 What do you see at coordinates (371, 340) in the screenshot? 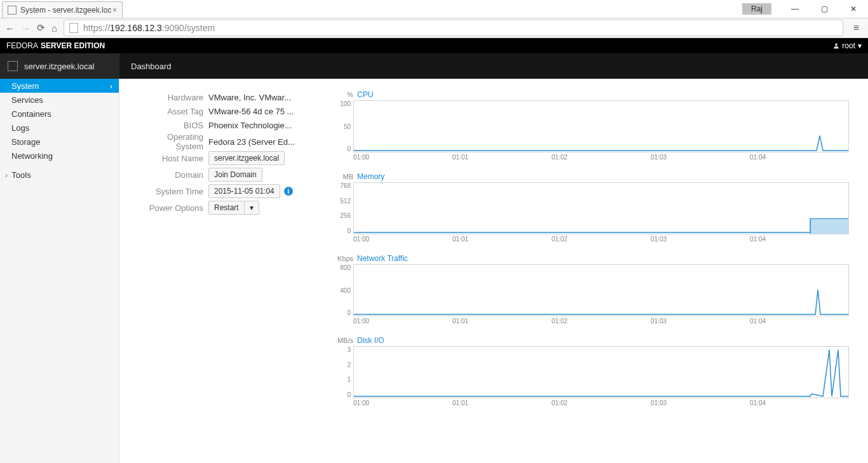
I see `chart-title: Disk I/O` at bounding box center [371, 340].